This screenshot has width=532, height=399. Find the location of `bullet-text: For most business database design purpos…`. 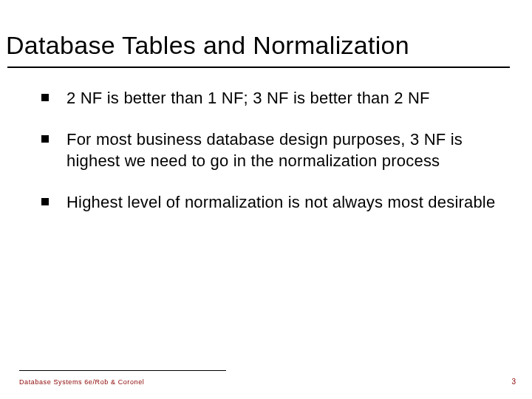

bullet-text: For most business database design purpos… is located at coordinates (287, 151).